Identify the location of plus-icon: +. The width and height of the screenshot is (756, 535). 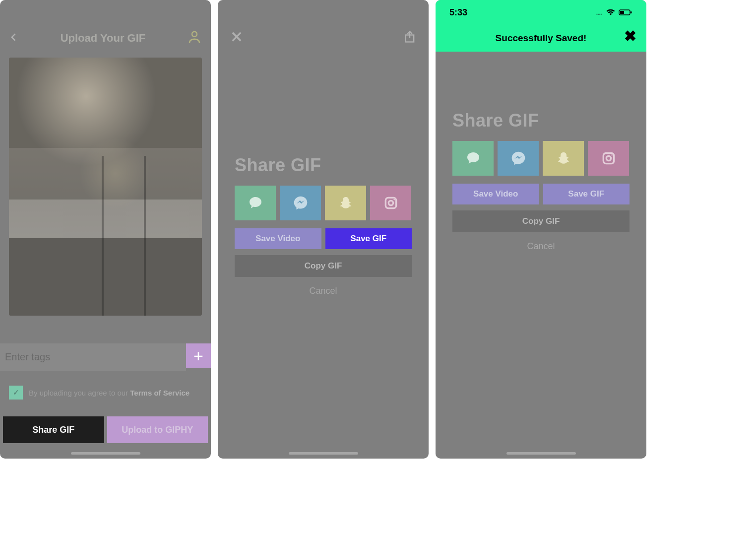
(198, 356).